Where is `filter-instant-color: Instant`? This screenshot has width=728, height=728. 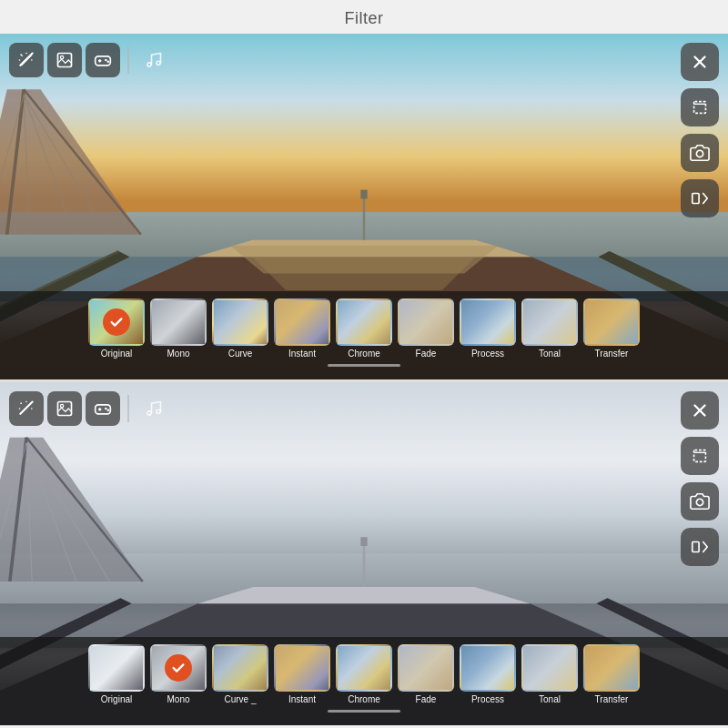 filter-instant-color: Instant is located at coordinates (302, 329).